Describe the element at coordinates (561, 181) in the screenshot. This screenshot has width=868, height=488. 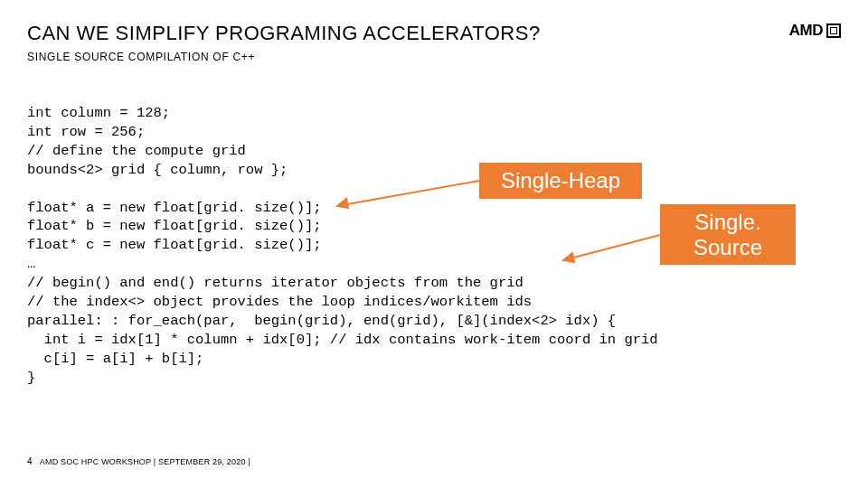
I see `callout-single-heap: Single-Heap` at that location.